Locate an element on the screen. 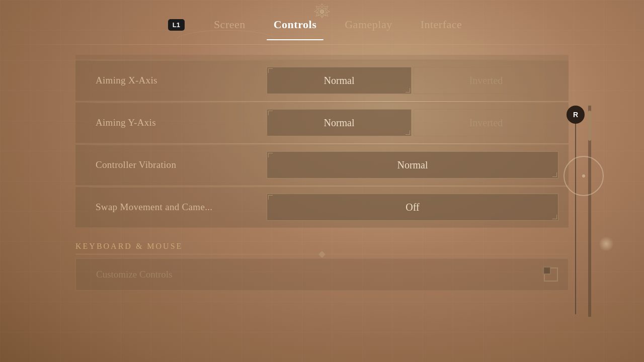 Image resolution: width=644 pixels, height=362 pixels. r-button-indicator: R is located at coordinates (576, 115).